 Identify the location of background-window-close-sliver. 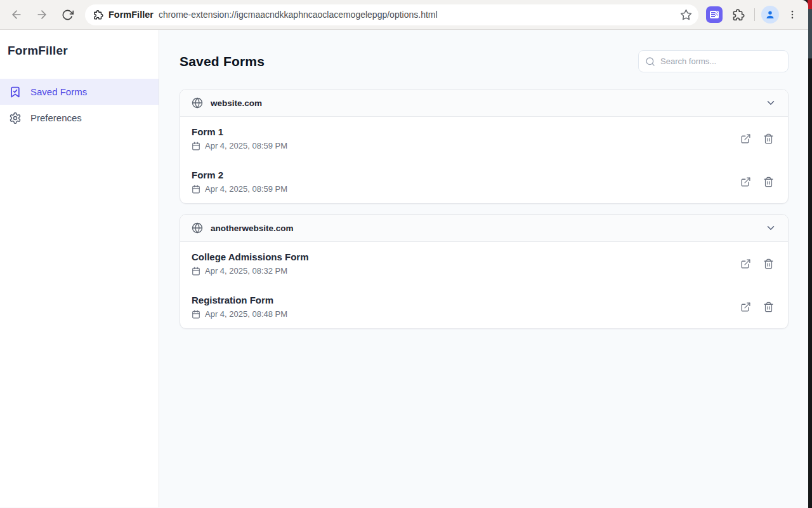
(809, 4).